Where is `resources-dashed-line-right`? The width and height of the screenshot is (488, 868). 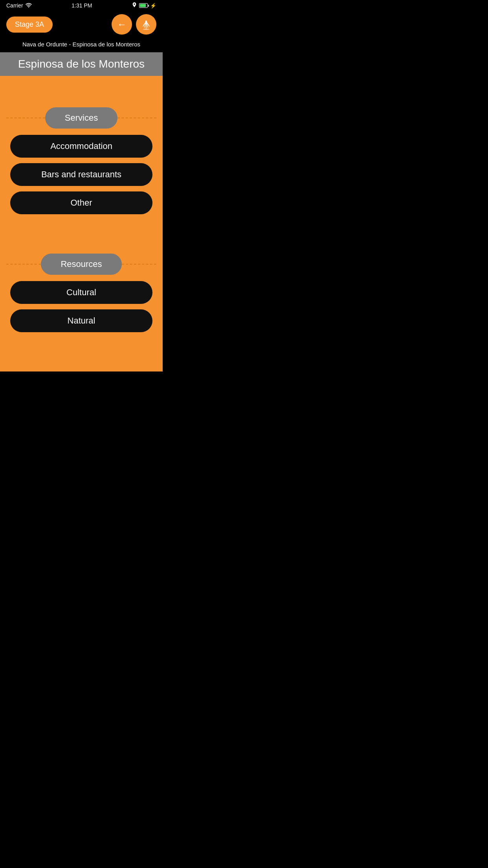 resources-dashed-line-right is located at coordinates (139, 264).